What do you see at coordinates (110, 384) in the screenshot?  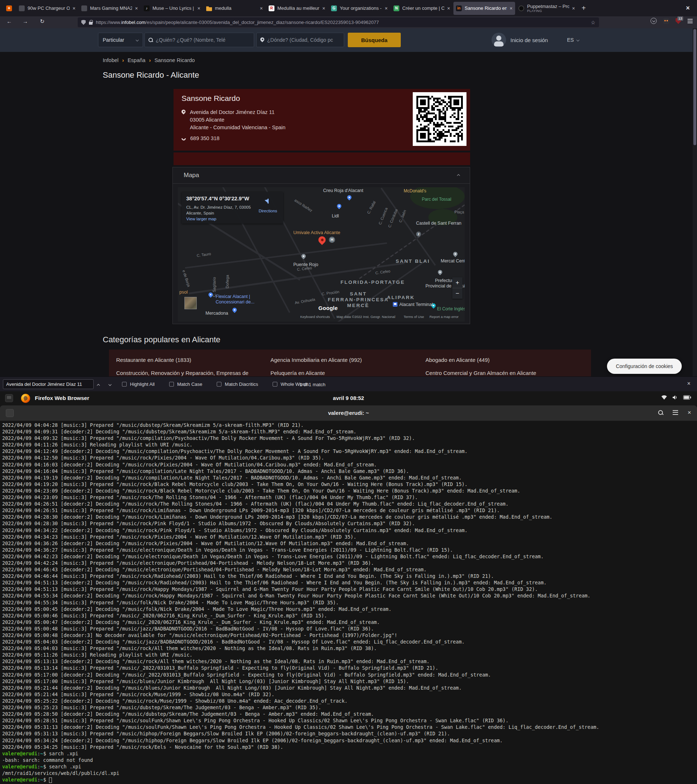 I see `find-next-button` at bounding box center [110, 384].